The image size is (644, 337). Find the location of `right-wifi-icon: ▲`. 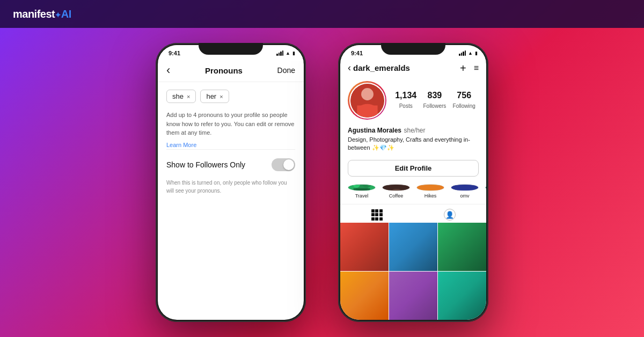

right-wifi-icon: ▲ is located at coordinates (470, 53).